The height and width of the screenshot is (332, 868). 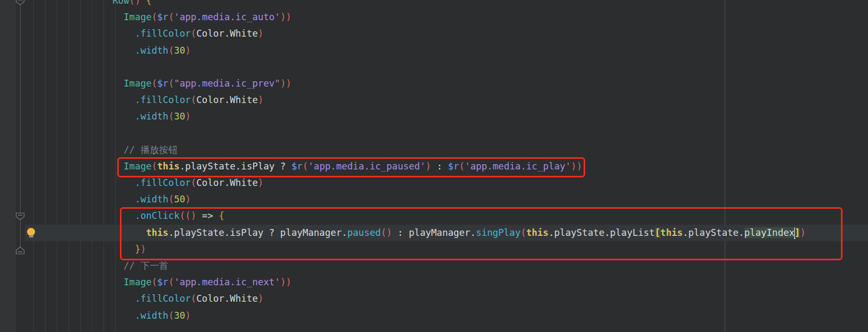 What do you see at coordinates (490, 117) in the screenshot?
I see `code-line-7: .width(30)` at bounding box center [490, 117].